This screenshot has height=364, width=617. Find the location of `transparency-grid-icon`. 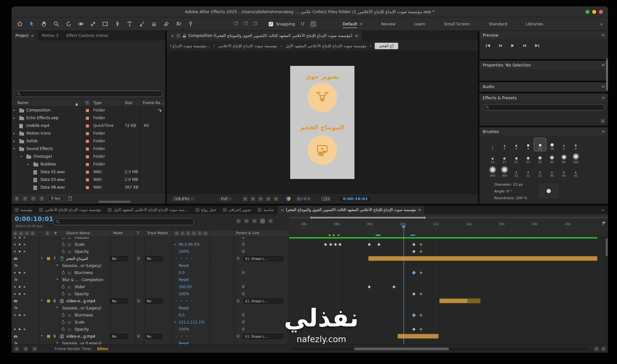

transparency-grid-icon is located at coordinates (253, 199).